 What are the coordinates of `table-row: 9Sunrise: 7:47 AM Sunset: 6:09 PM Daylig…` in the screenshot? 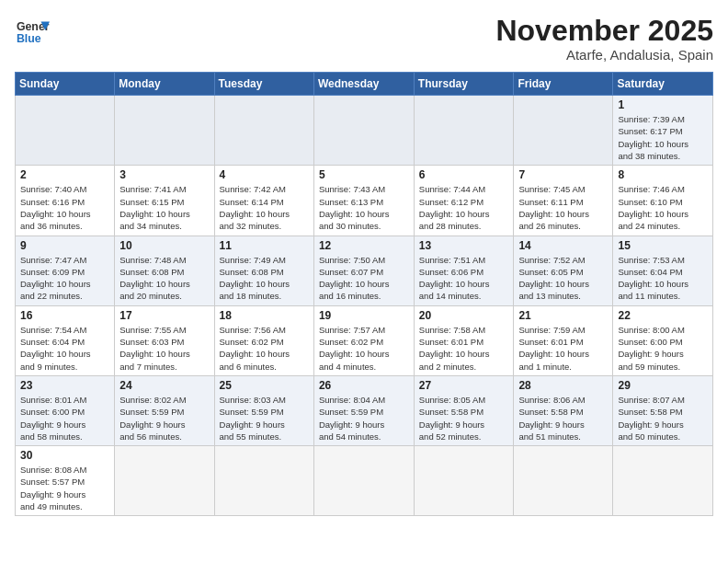 It's located at (65, 270).